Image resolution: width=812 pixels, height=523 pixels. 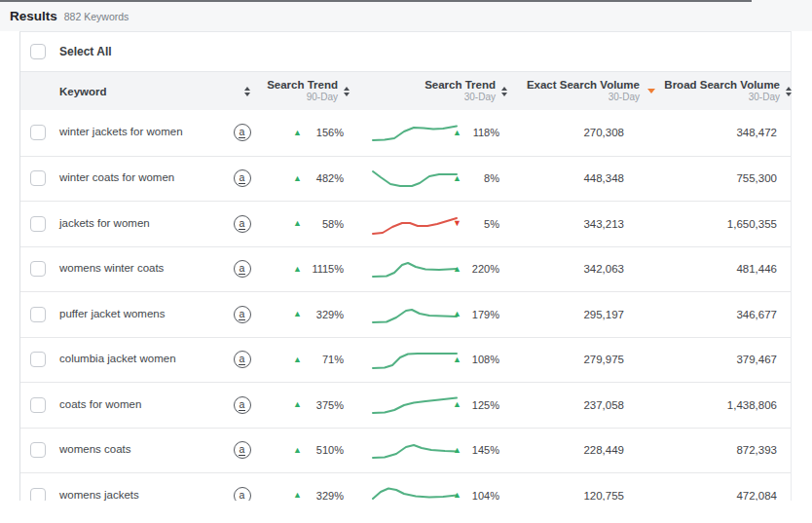 What do you see at coordinates (307, 92) in the screenshot?
I see `header-search-trend-90: Search Trend 90-Day` at bounding box center [307, 92].